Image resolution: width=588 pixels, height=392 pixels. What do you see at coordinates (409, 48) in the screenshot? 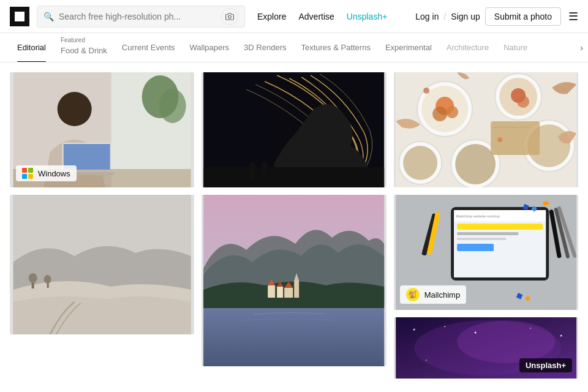
I see `nav-item-experimental: Experimental` at bounding box center [409, 48].